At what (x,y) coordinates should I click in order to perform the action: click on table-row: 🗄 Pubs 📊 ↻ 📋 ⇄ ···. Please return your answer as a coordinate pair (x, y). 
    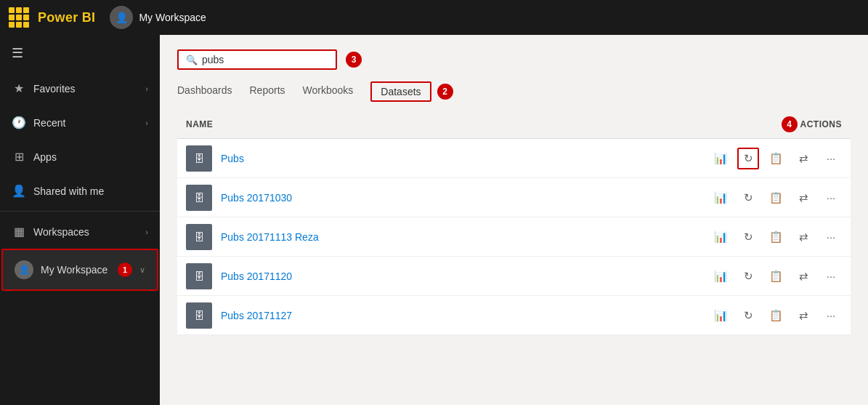
    Looking at the image, I should click on (514, 159).